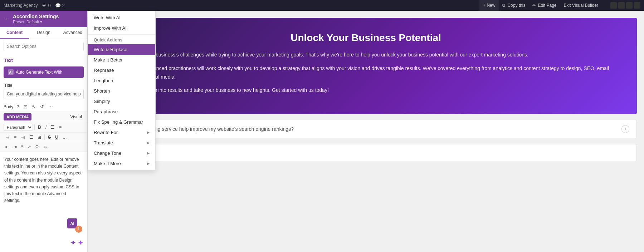  I want to click on top-bar-actions: + New ⧉ Copy this ✏ Edit Page Exit Visua…, so click(541, 5).